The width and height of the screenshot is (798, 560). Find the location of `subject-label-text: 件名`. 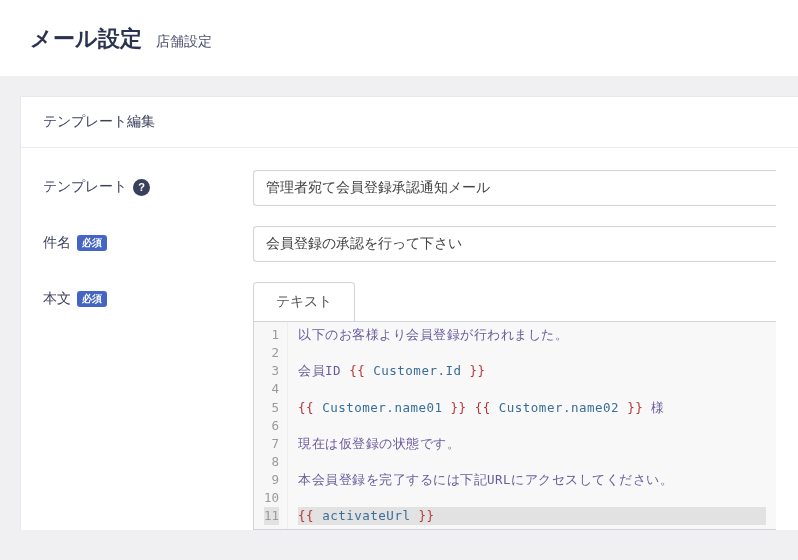

subject-label-text: 件名 is located at coordinates (57, 243).